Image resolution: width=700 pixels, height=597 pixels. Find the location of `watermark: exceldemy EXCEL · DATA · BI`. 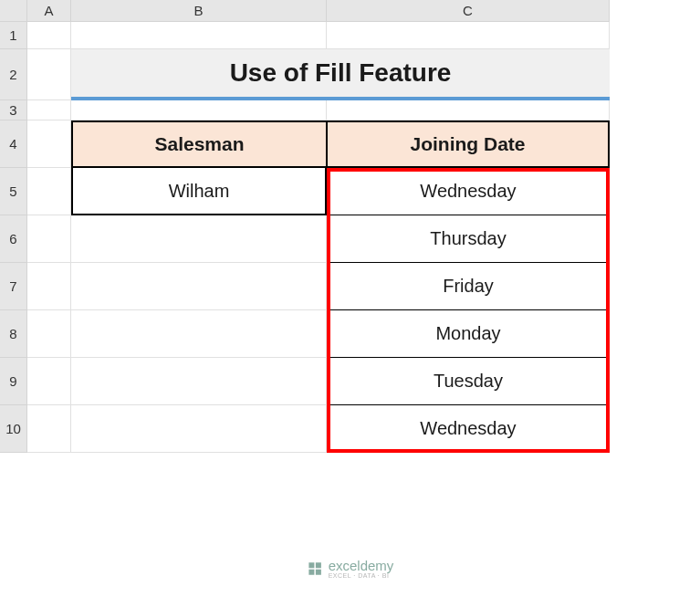

watermark: exceldemy EXCEL · DATA · BI is located at coordinates (350, 568).